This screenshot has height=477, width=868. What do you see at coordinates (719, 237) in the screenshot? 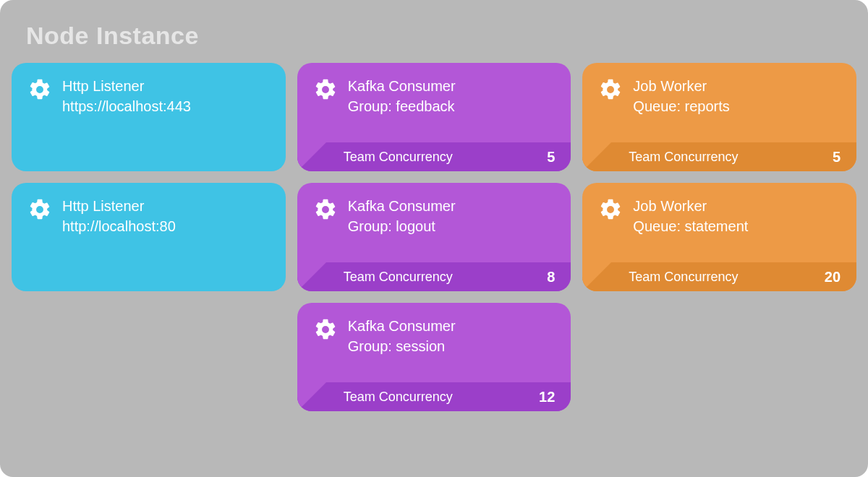
I see `card-job-worker: Job Worker Queue: statement Team Concurr…` at bounding box center [719, 237].